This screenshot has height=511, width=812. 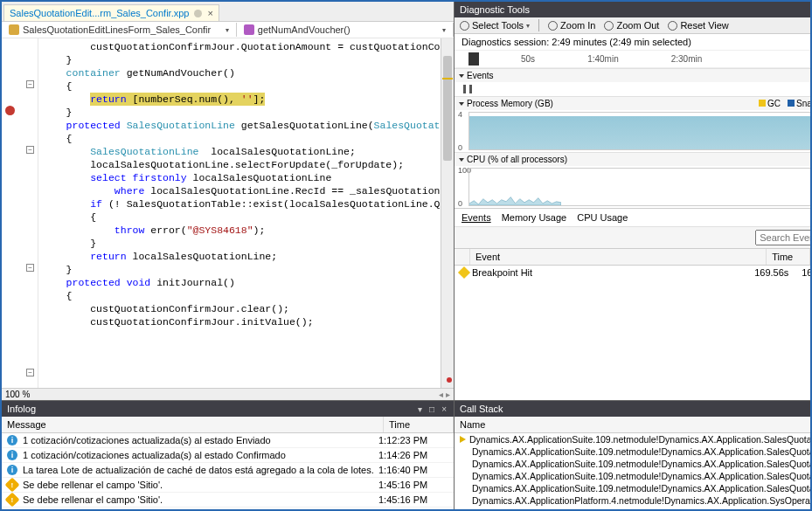 What do you see at coordinates (201, 470) in the screenshot?
I see `row-message: La tarea Lote de actualización de caché …` at bounding box center [201, 470].